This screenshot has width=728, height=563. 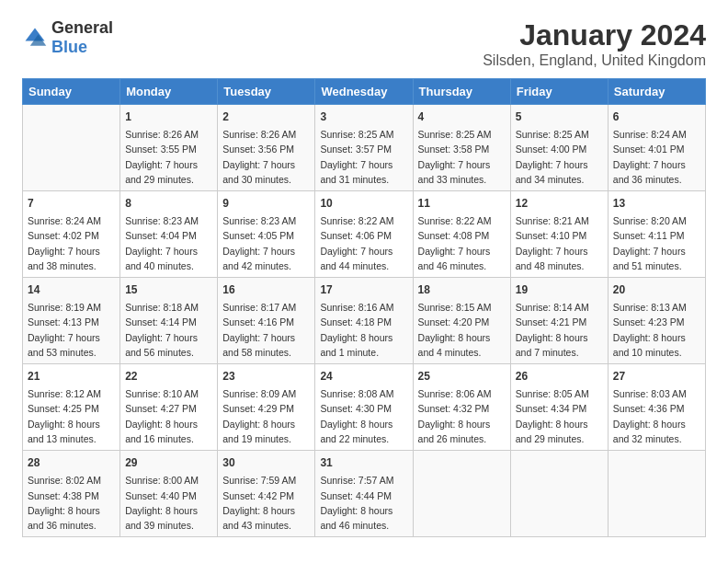 What do you see at coordinates (656, 148) in the screenshot?
I see `calendar-cell: 6Sunrise: 8:24 AMSunset: 4:01 PMDaylight…` at bounding box center [656, 148].